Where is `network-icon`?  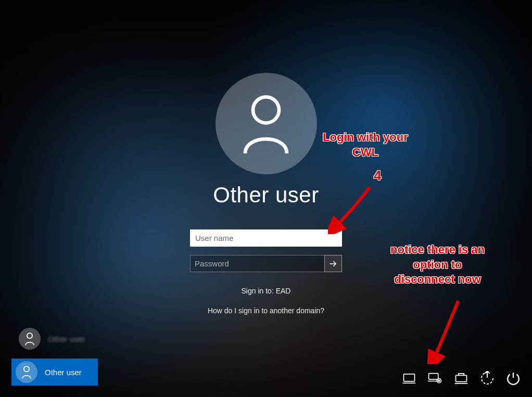 network-icon is located at coordinates (409, 378).